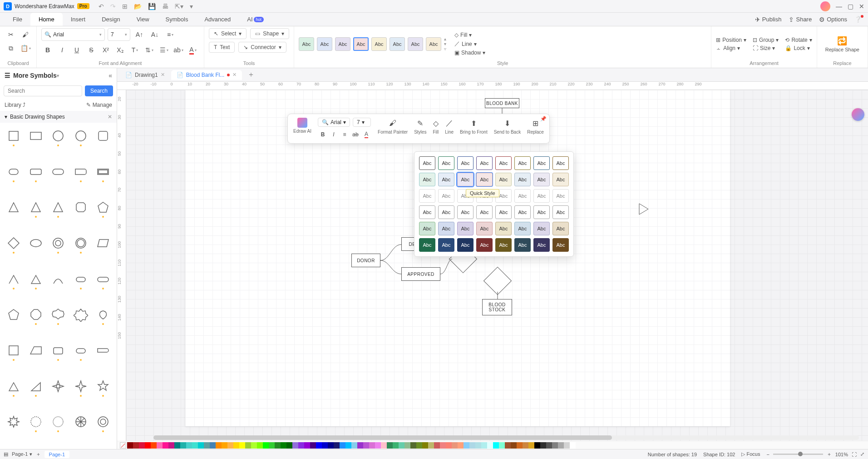 Image resolution: width=868 pixels, height=459 pixels. I want to click on format-painter-icon: 🖌, so click(25, 35).